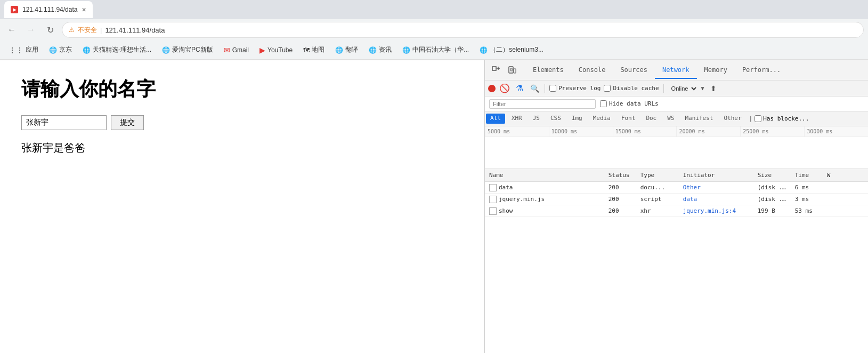  I want to click on row-3-type: xhr, so click(658, 211).